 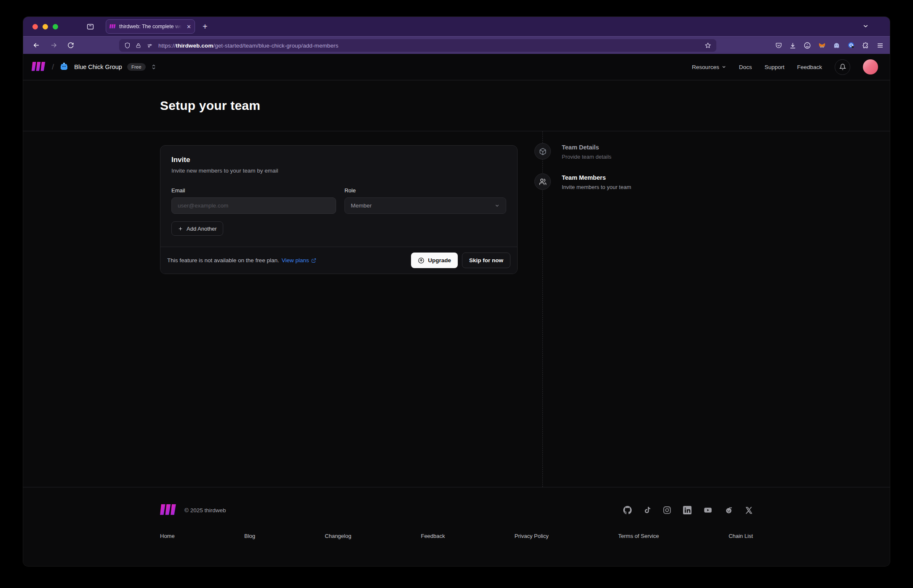 What do you see at coordinates (741, 536) in the screenshot?
I see `footer-link-chain-list: Chain List` at bounding box center [741, 536].